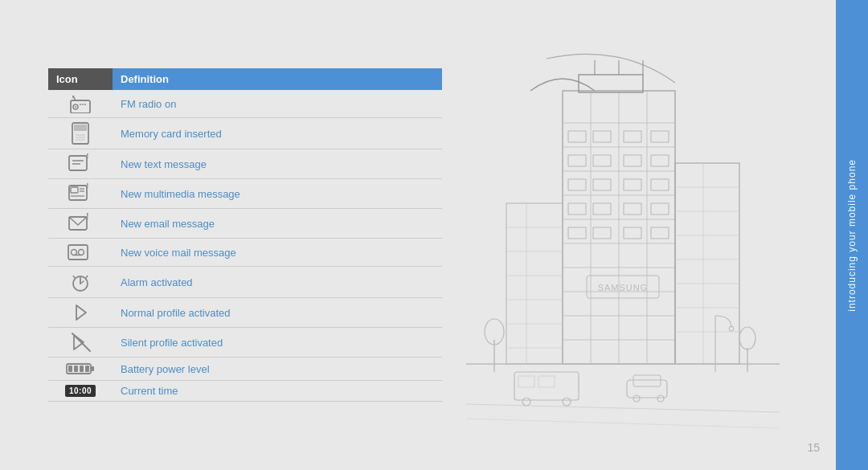 This screenshot has height=470, width=868. What do you see at coordinates (80, 223) in the screenshot?
I see `new-email-icon: !` at bounding box center [80, 223].